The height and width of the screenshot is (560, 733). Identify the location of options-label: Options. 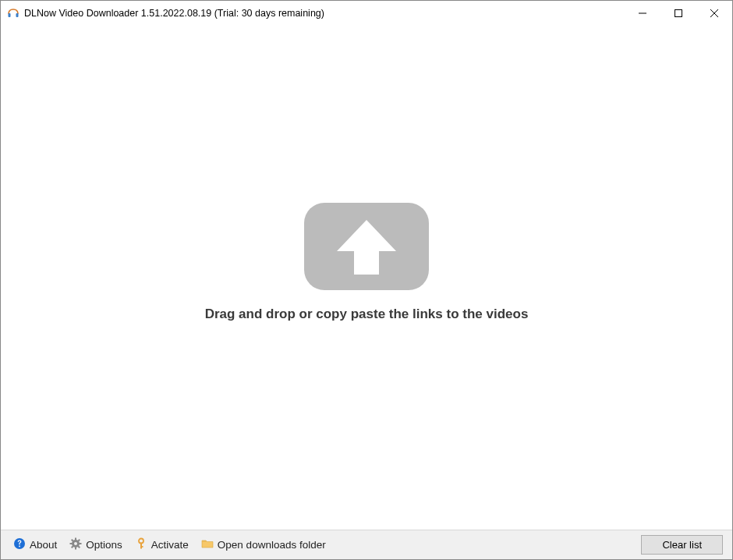
(104, 544).